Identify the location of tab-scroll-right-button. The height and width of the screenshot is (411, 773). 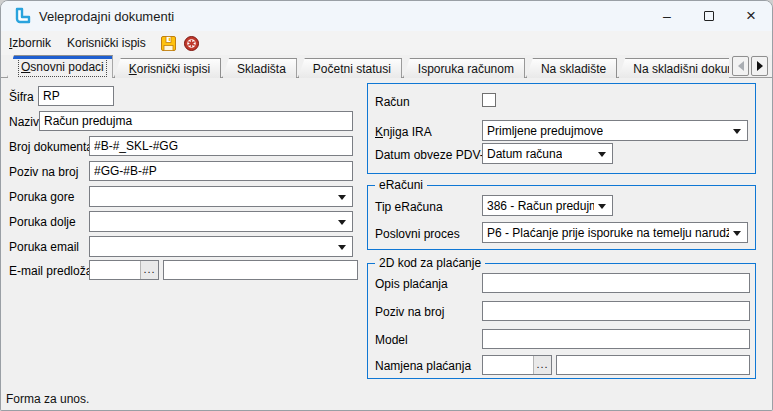
(760, 66).